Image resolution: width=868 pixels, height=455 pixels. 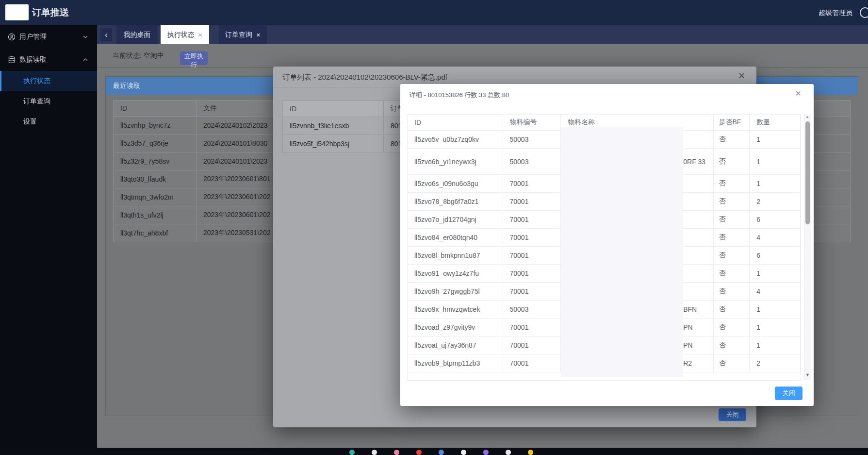 What do you see at coordinates (486, 453) in the screenshot?
I see `taskbar-app-purple-icon` at bounding box center [486, 453].